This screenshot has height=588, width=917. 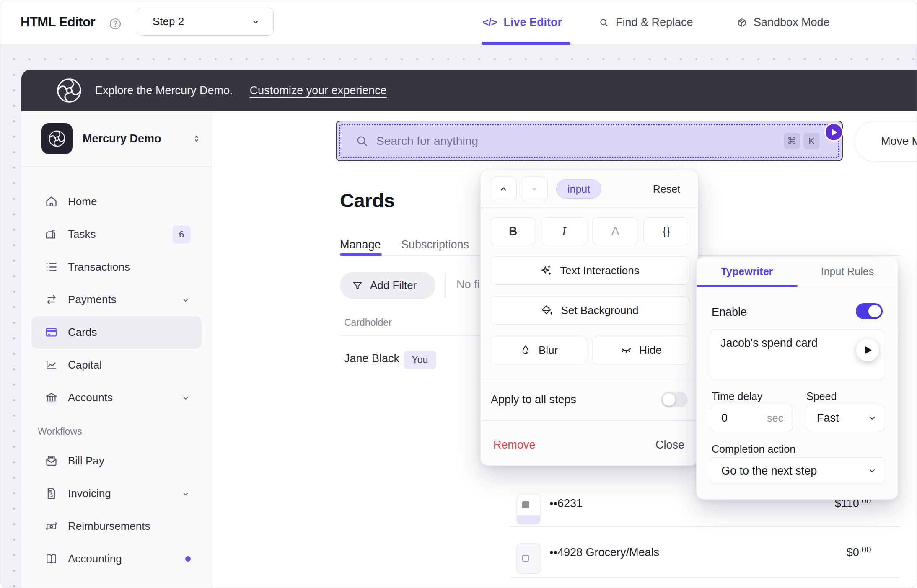 I want to click on sidebar-item-tasks: Tasks 6, so click(x=117, y=235).